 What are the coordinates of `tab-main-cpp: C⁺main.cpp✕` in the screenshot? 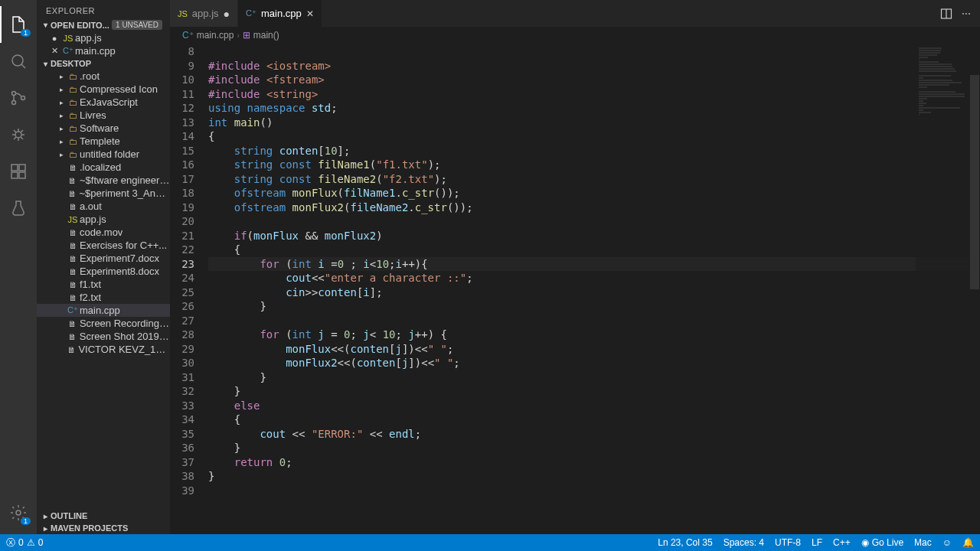 It's located at (280, 14).